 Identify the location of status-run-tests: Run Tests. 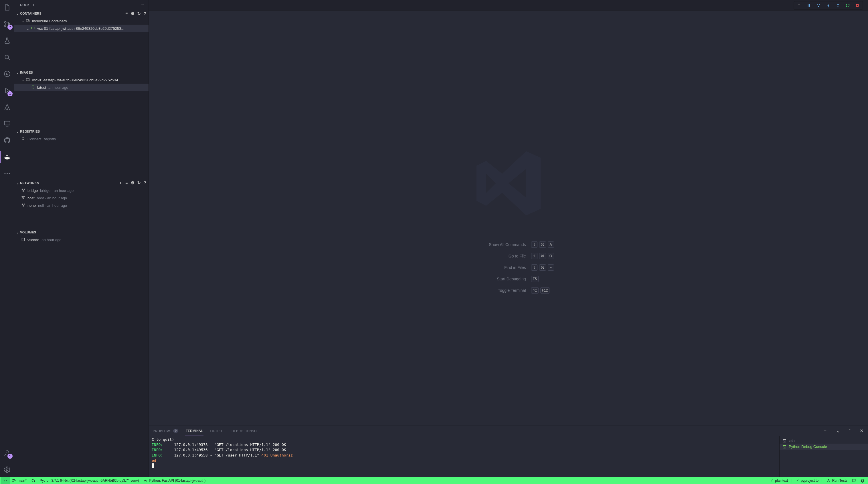
(837, 481).